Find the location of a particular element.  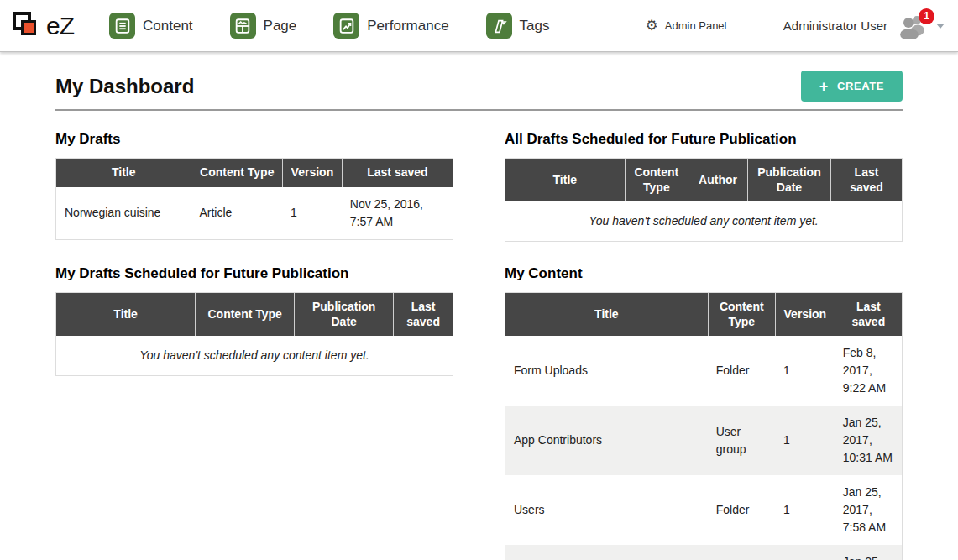

section-heading: My Drafts Scheduled for Future Publicati… is located at coordinates (254, 274).